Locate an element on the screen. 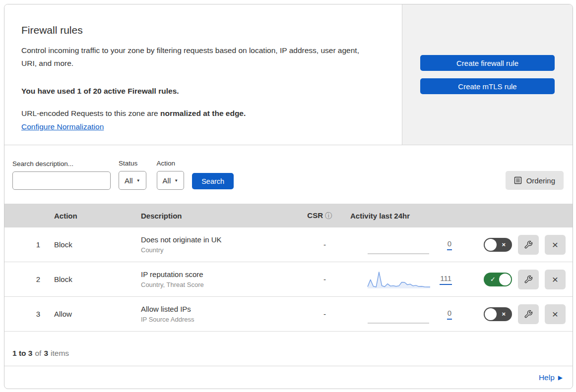 The width and height of the screenshot is (576, 392). ordering-button: Ordering is located at coordinates (535, 180).